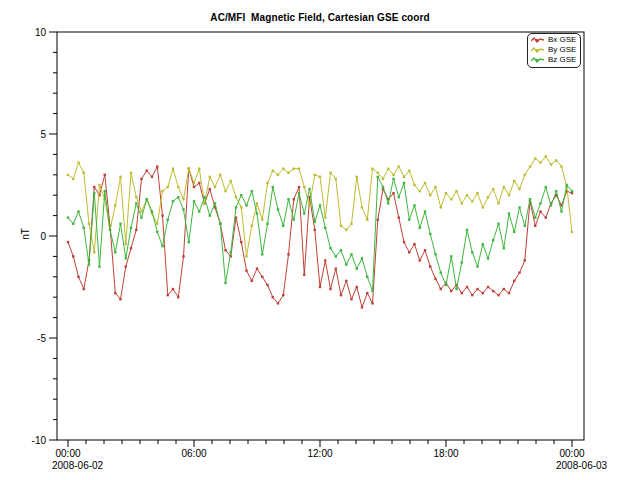 The image size is (640, 480). What do you see at coordinates (43, 236) in the screenshot?
I see `y-tick-label: 0` at bounding box center [43, 236].